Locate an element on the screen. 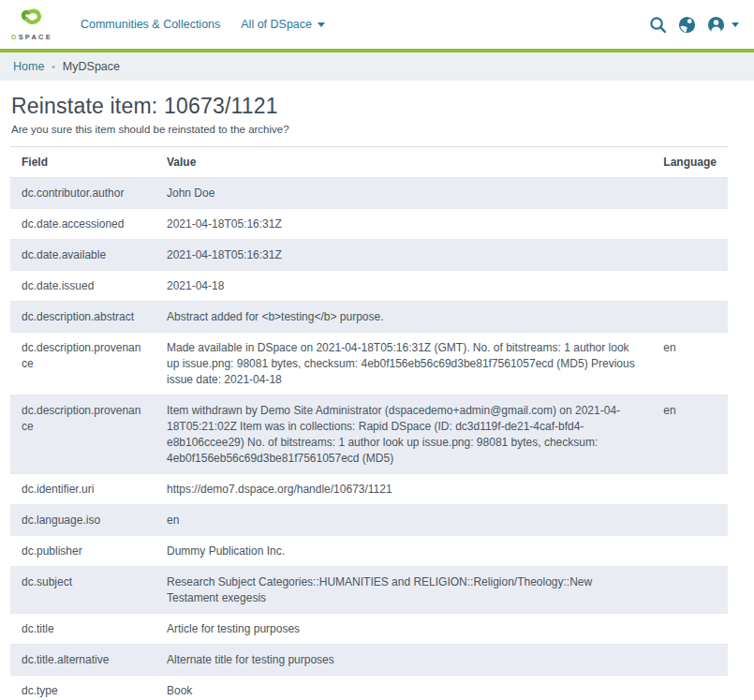  breadcrumb-home: Home is located at coordinates (28, 67).